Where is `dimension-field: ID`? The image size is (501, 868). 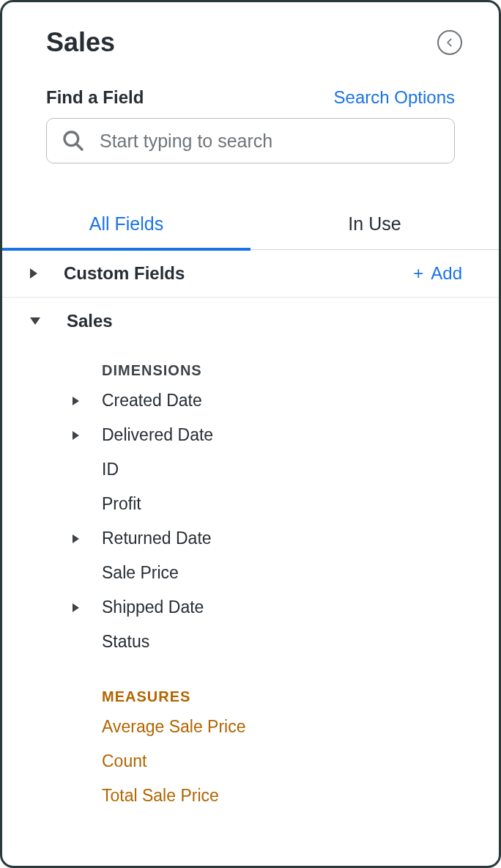
dimension-field: ID is located at coordinates (250, 469).